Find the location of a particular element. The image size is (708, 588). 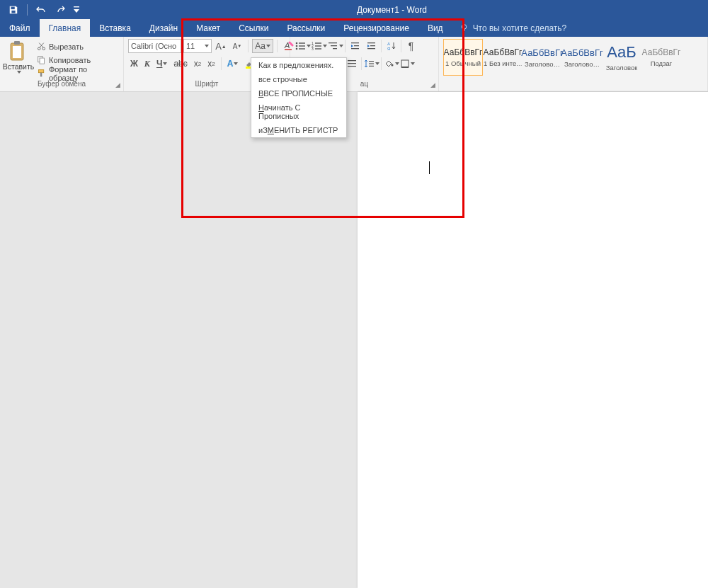

line-spacing-button is located at coordinates (371, 64).